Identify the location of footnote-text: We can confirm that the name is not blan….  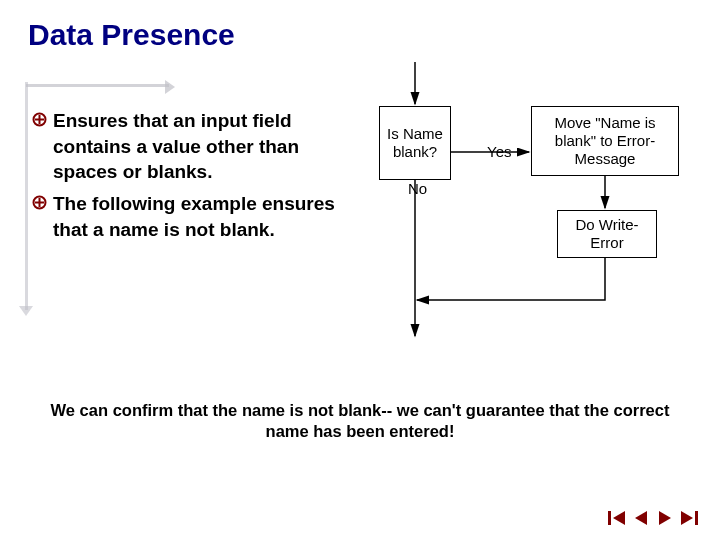
(360, 422).